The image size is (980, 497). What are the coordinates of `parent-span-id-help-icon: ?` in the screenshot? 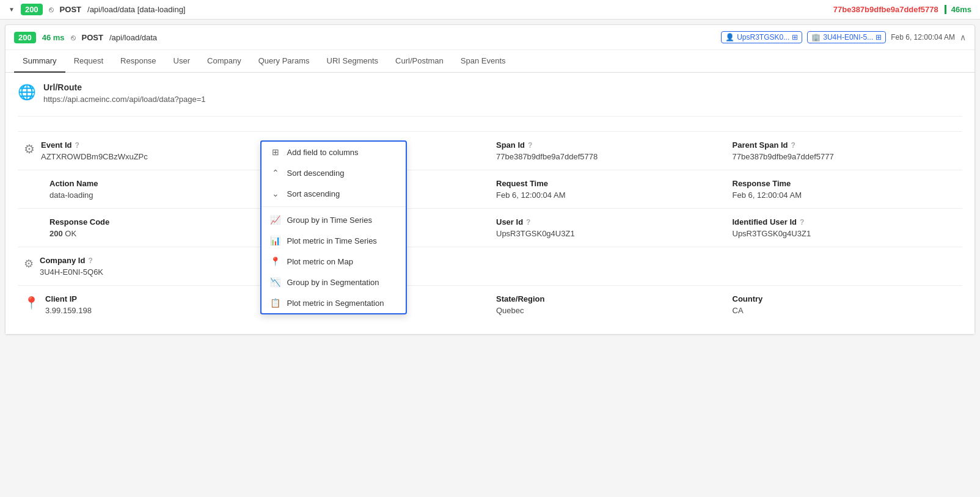 It's located at (793, 145).